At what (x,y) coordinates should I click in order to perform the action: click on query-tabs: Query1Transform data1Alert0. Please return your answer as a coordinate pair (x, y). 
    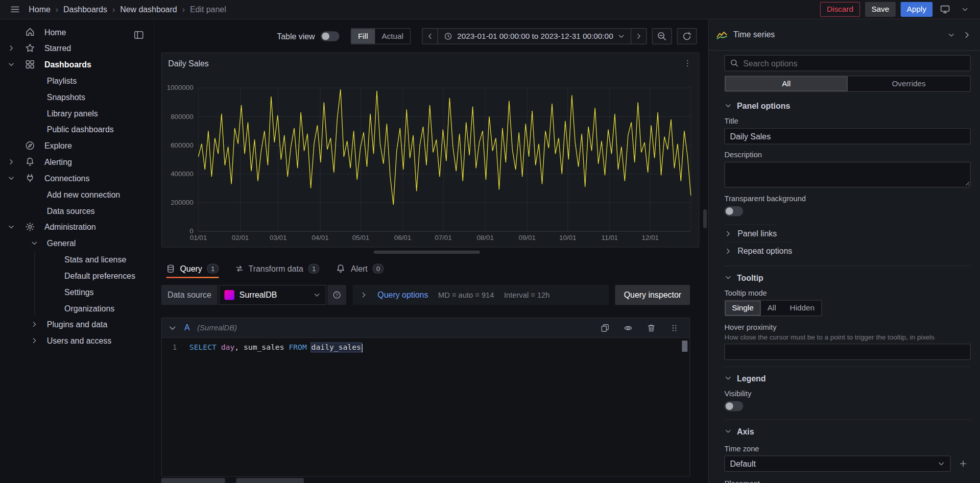
    Looking at the image, I should click on (432, 269).